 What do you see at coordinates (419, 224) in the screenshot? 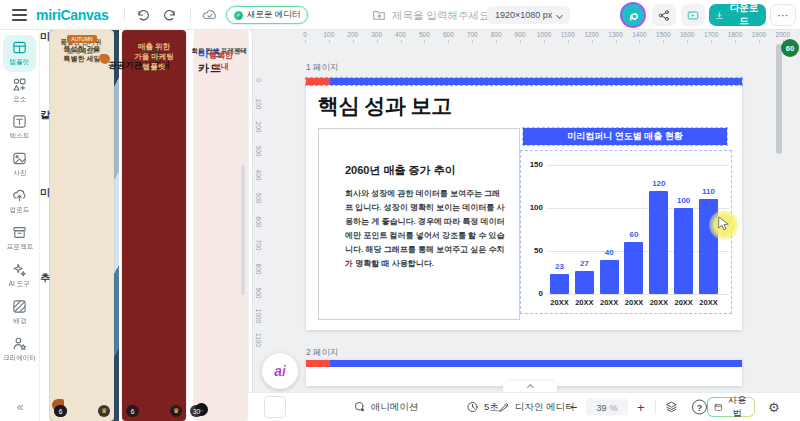
I see `slide-textbox: 2060년 매출 증가 추이 회사와 성장에 관한 데이터를 보여주는 그래프 …` at bounding box center [419, 224].